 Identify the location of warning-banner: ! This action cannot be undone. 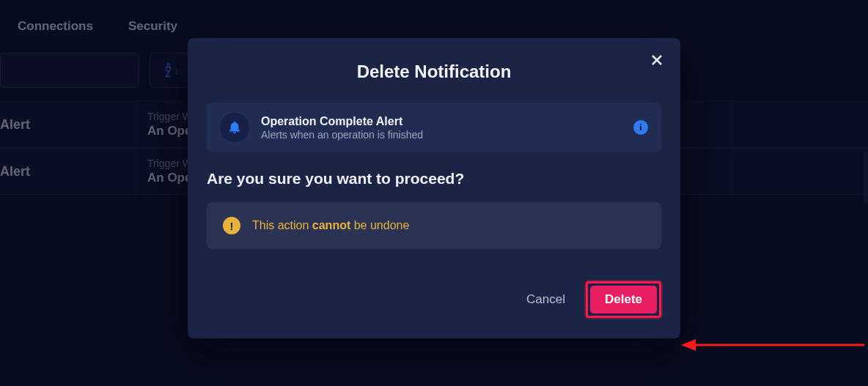
(434, 226).